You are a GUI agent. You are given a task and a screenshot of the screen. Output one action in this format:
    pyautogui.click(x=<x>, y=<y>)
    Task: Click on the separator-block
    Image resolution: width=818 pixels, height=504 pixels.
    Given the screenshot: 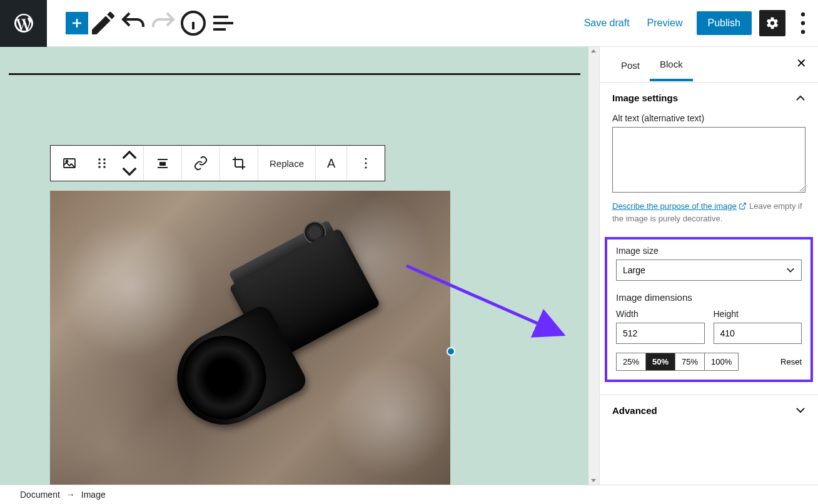 What is the action you would take?
    pyautogui.click(x=295, y=74)
    